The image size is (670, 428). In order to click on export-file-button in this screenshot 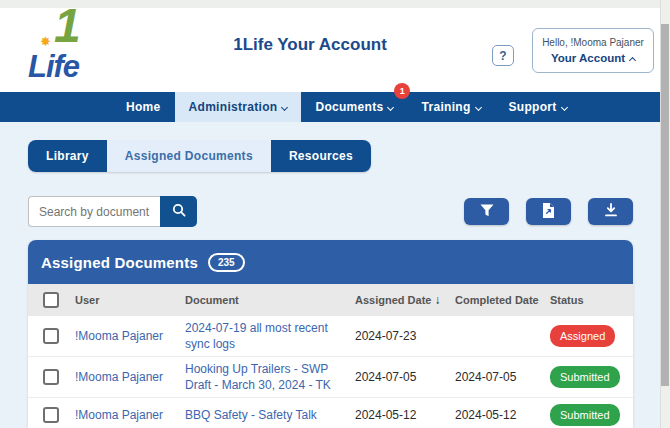, I will do `click(548, 212)`.